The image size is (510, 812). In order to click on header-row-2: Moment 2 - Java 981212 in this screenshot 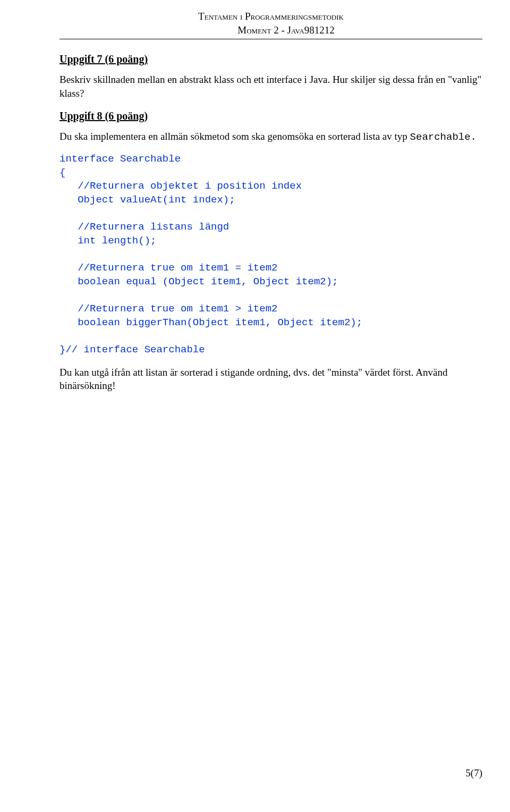, I will do `click(271, 30)`.